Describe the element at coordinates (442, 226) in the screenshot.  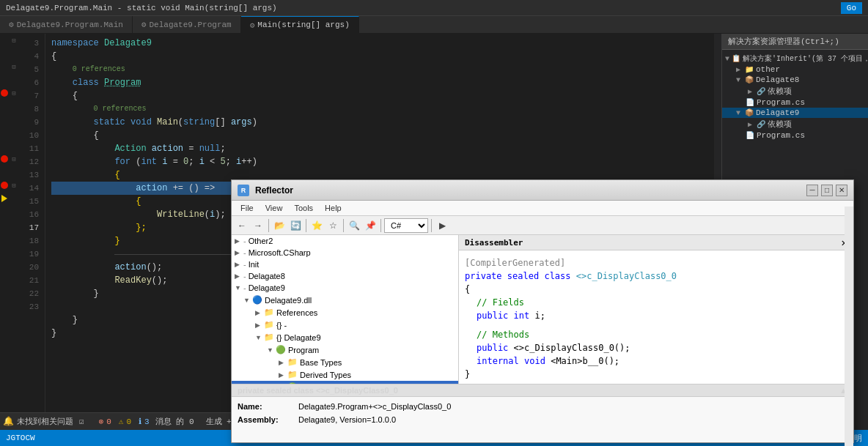
I see `toolbar-run: ▶` at that location.